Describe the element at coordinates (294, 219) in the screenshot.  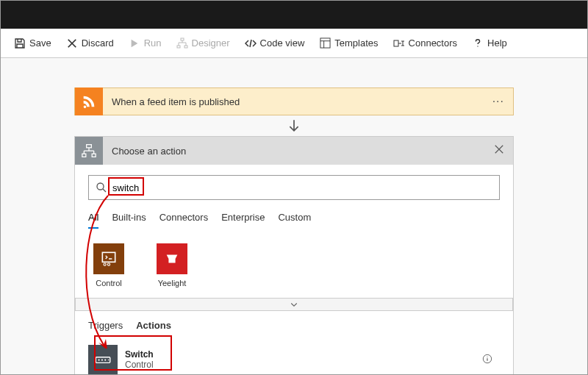
I see `category-tabs: All Built-ins Connectors Enterprise Cust…` at that location.